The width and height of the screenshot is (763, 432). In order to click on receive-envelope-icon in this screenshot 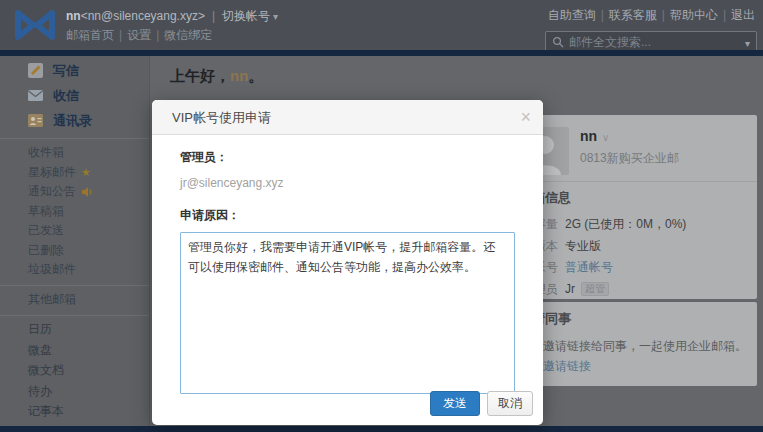, I will do `click(36, 96)`.